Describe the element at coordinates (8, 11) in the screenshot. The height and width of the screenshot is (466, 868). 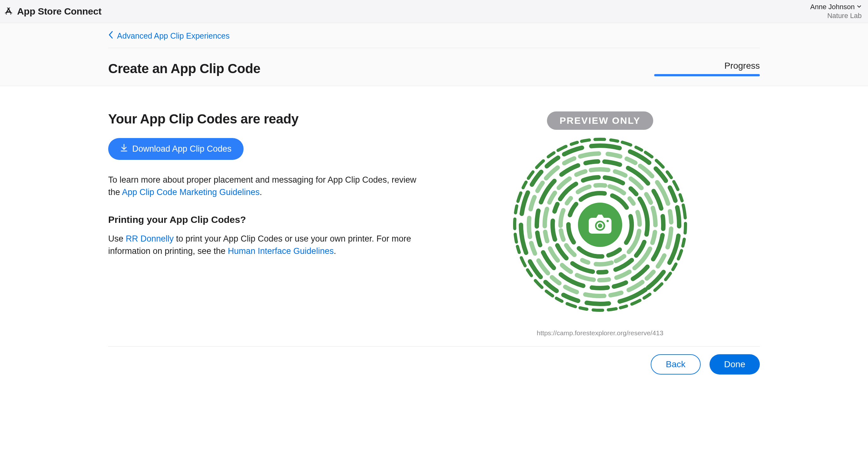
I see `appstore-icon` at that location.